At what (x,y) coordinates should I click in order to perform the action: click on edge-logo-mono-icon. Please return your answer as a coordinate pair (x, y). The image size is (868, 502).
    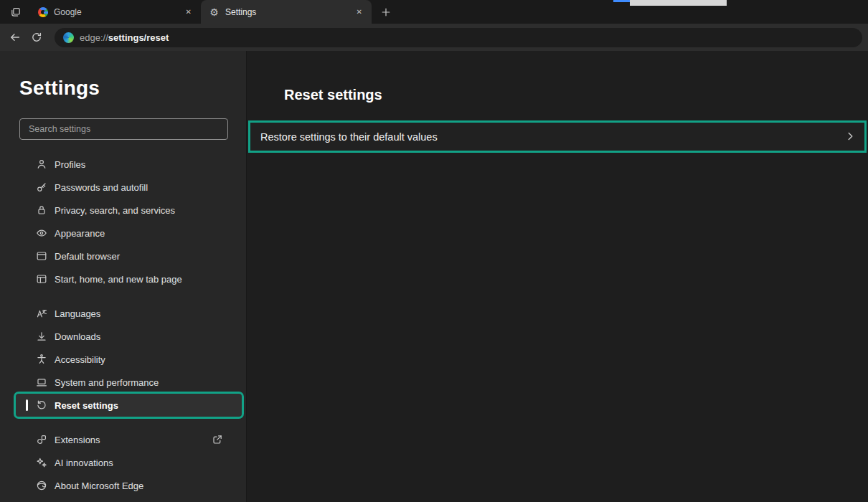
    Looking at the image, I should click on (42, 486).